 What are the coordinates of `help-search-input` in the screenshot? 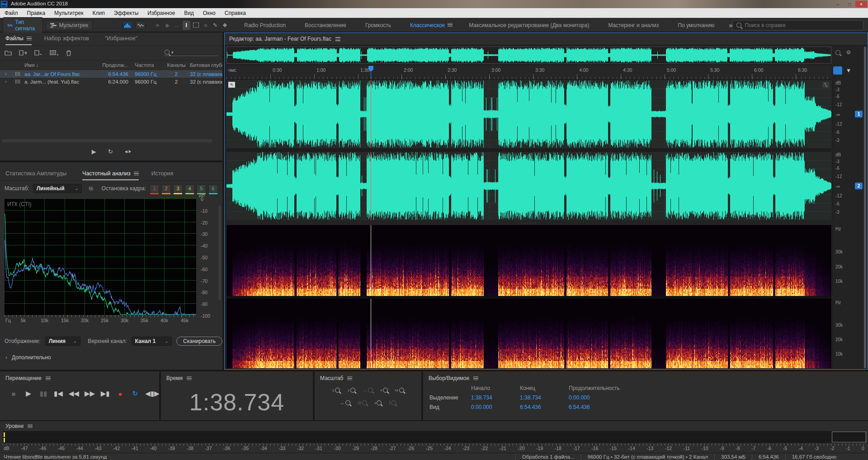 It's located at (802, 25).